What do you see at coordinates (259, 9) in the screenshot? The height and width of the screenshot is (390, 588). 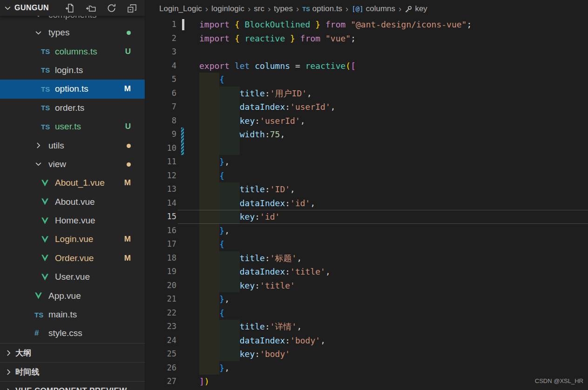 I see `breadcrumb-item-src: src` at bounding box center [259, 9].